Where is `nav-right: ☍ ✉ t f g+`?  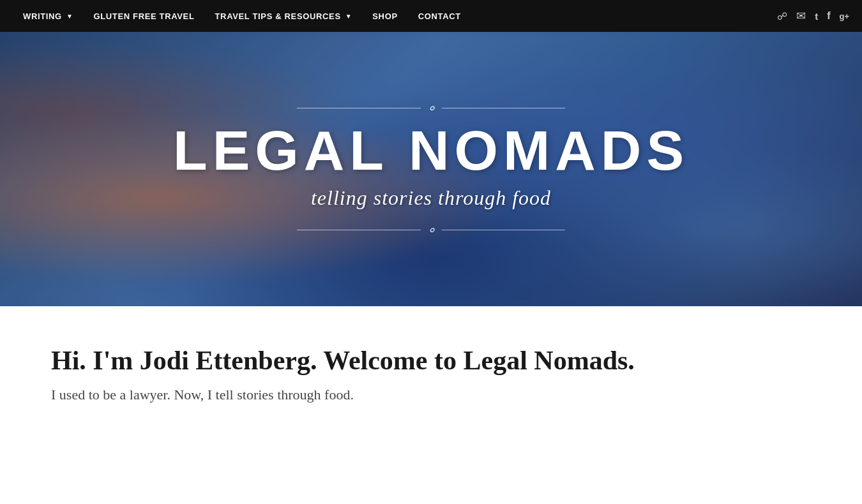 nav-right: ☍ ✉ t f g+ is located at coordinates (813, 16).